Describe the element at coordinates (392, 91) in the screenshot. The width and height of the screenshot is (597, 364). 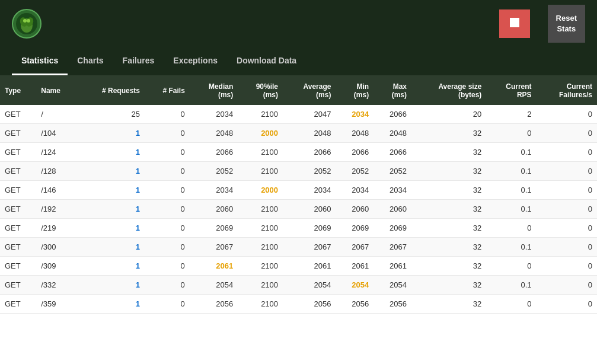
I see `col-max: Max(ms)` at that location.